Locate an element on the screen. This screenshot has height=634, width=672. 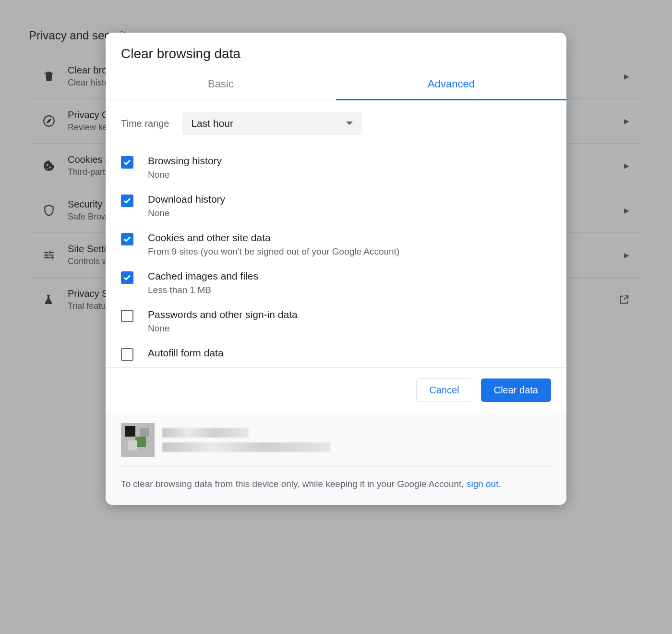
item-cached-images: Cached images and files Less than 1 MB is located at coordinates (336, 283).